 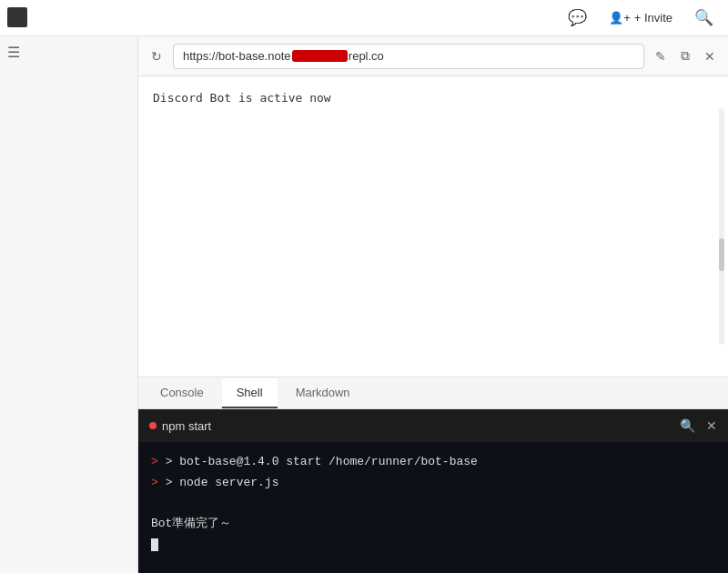 What do you see at coordinates (704, 18) in the screenshot?
I see `search-icon: 🔍` at bounding box center [704, 18].